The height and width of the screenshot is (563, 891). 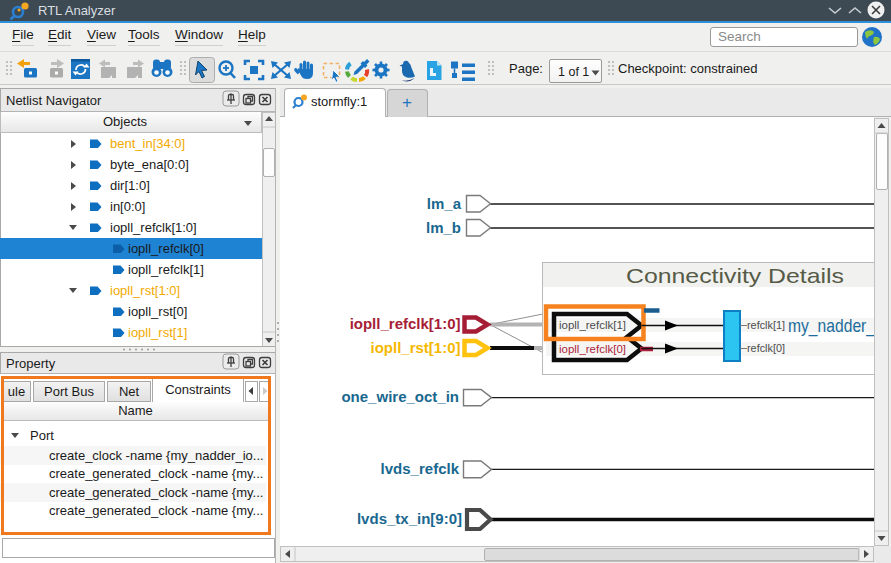 I want to click on svg-text: my_nadder_, so click(x=831, y=326).